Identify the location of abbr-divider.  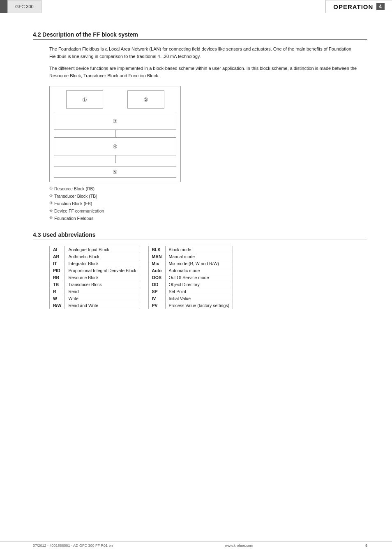
(144, 278).